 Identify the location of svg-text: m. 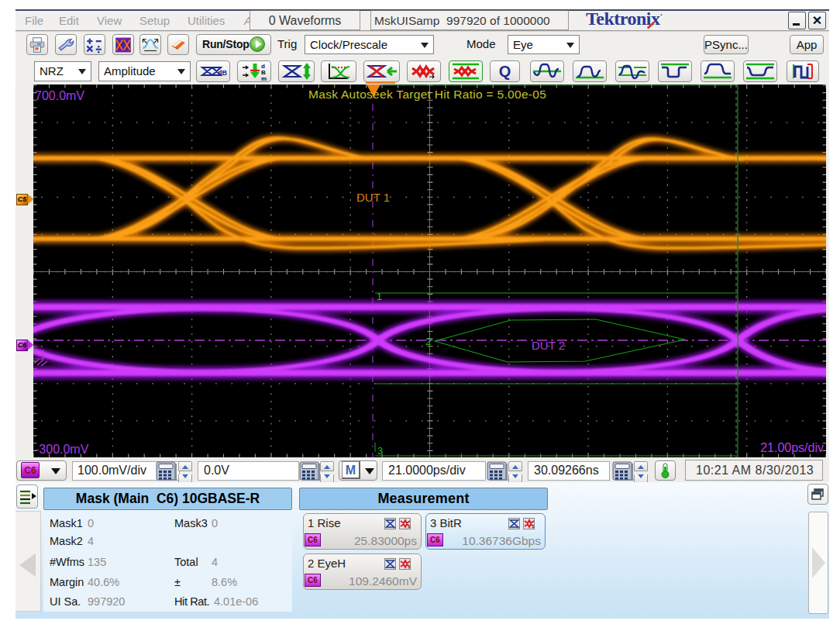
(263, 78).